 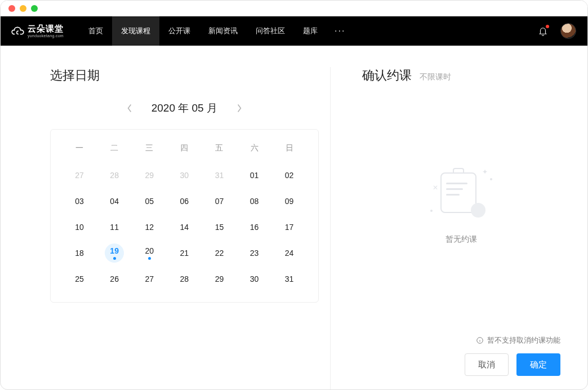 I want to click on calendar-day-31: 31, so click(x=289, y=279).